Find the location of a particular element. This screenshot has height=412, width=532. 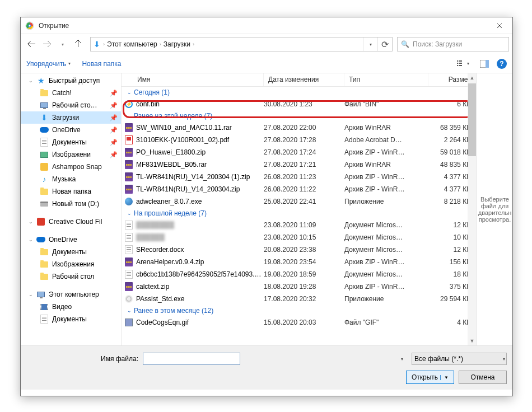

tree-item: ♪Музыка is located at coordinates (71, 179).